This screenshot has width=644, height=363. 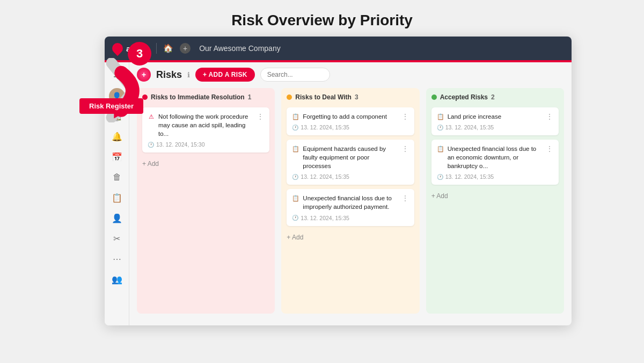 I want to click on page-title: Risk Overview by Priority, so click(x=322, y=18).